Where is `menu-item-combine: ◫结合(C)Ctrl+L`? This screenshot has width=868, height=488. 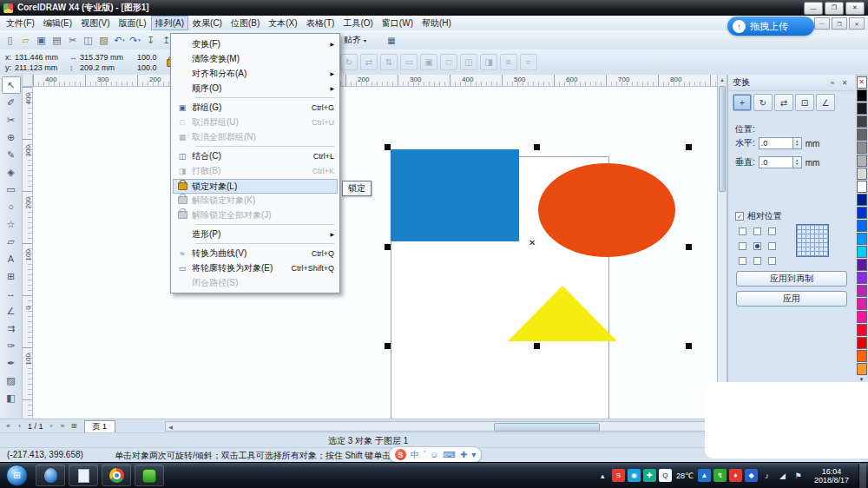
menu-item-combine: ◫结合(C)Ctrl+L is located at coordinates (255, 156).